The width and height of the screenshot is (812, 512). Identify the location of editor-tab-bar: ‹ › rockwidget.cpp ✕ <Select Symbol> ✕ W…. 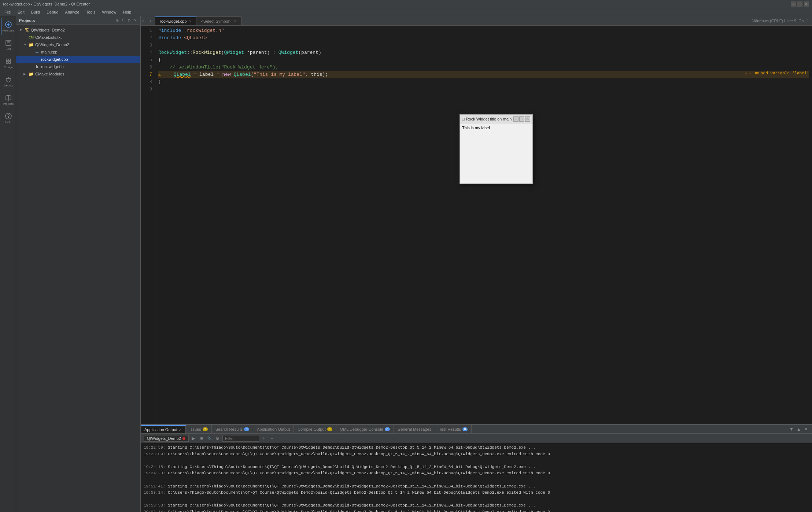
(476, 21).